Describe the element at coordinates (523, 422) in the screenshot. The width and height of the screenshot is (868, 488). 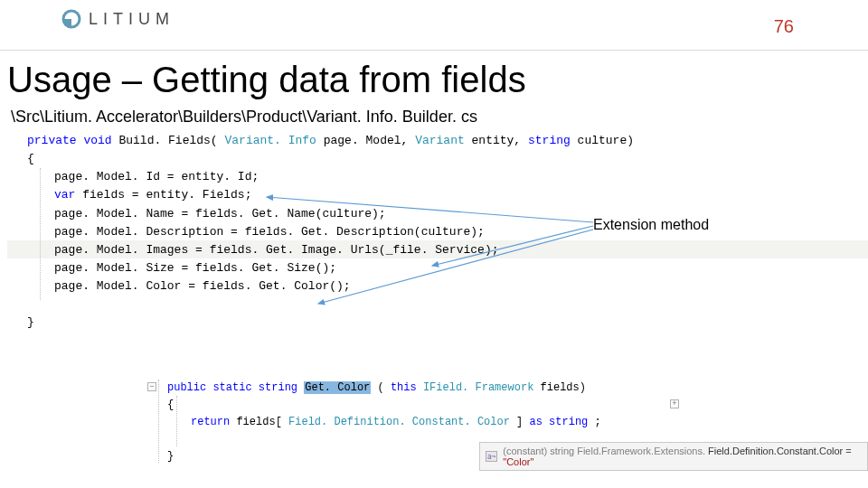
I see `code-text: ]` at that location.